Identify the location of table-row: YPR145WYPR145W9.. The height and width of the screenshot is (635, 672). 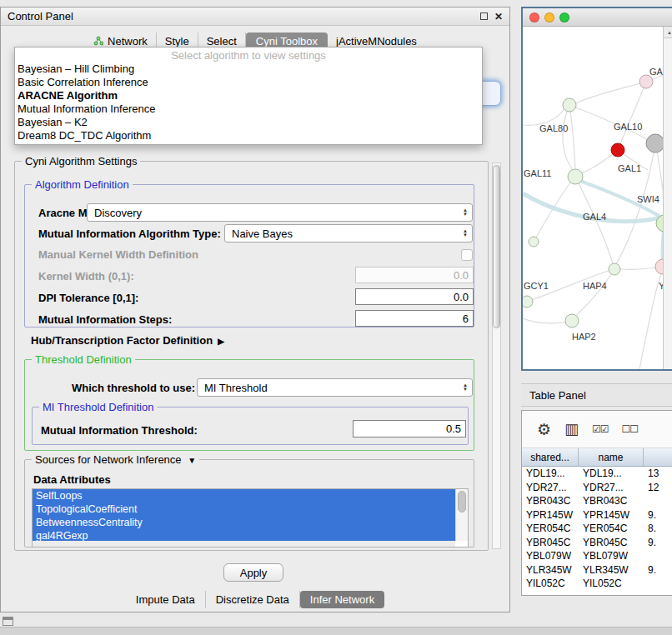
(597, 515).